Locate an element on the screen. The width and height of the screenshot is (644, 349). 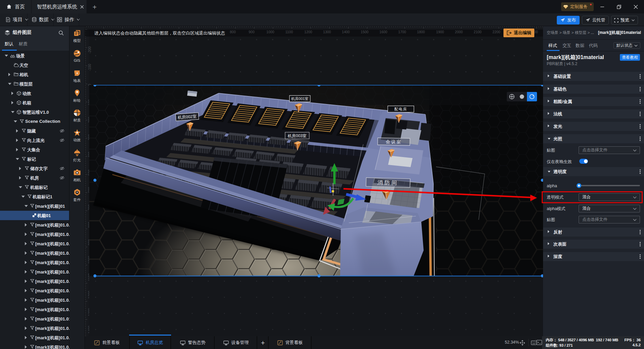
svg-text: 1600 is located at coordinates (383, 32).